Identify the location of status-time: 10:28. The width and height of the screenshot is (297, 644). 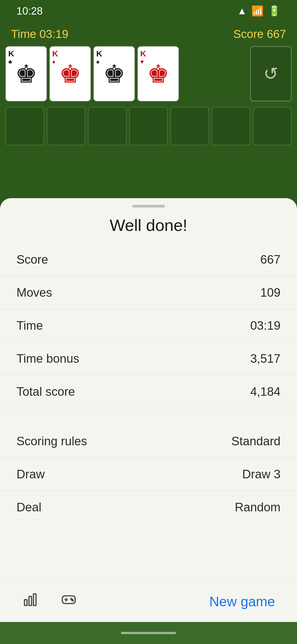
(30, 11).